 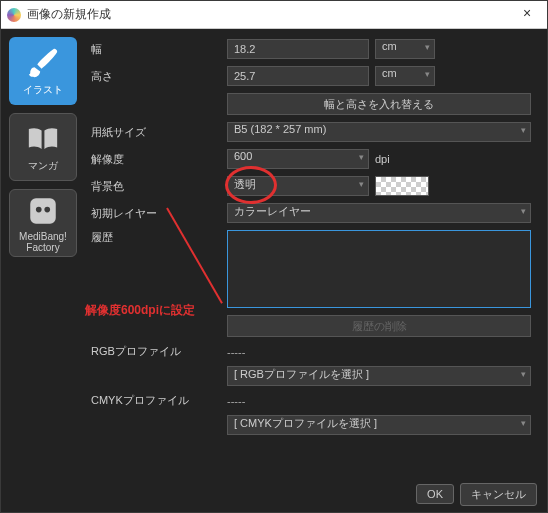 I want to click on tab-illust-label: イラスト, so click(x=43, y=90).